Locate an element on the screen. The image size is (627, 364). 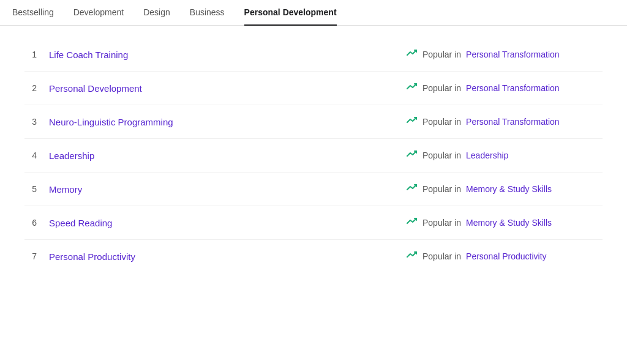
course-item: 5 Memory Popular in Memory & Study Skill… is located at coordinates (314, 190).